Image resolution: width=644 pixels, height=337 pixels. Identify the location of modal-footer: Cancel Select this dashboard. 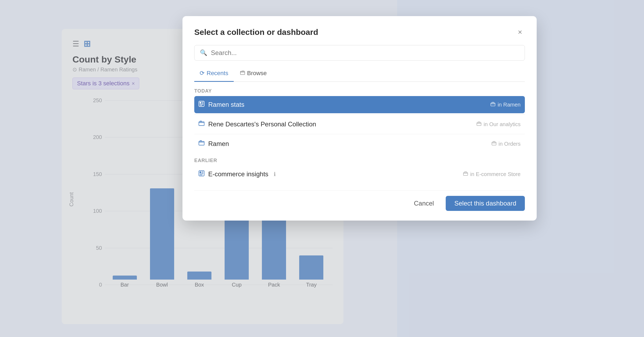
(360, 201).